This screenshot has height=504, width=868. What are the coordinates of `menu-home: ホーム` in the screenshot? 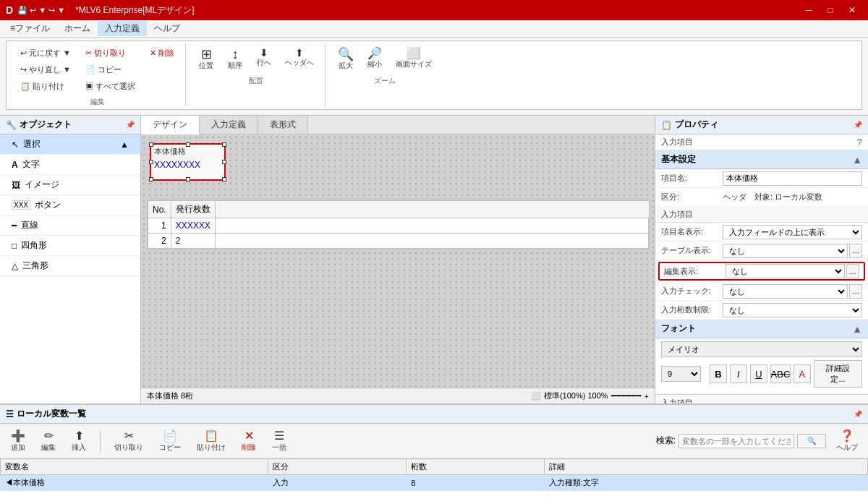 It's located at (77, 29).